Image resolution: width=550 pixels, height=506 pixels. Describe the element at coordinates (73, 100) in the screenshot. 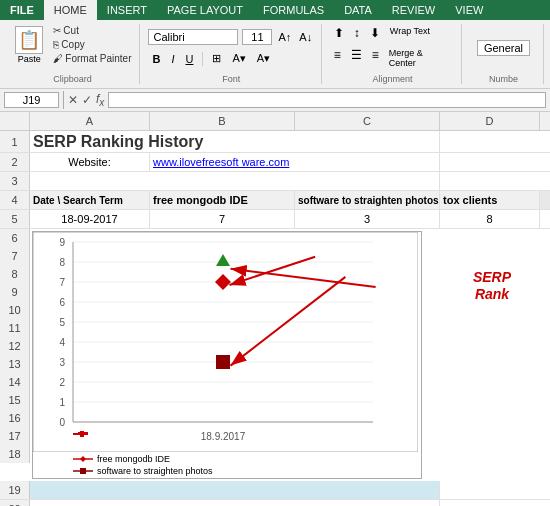

I see `cancel-formula-icon: ✕` at that location.